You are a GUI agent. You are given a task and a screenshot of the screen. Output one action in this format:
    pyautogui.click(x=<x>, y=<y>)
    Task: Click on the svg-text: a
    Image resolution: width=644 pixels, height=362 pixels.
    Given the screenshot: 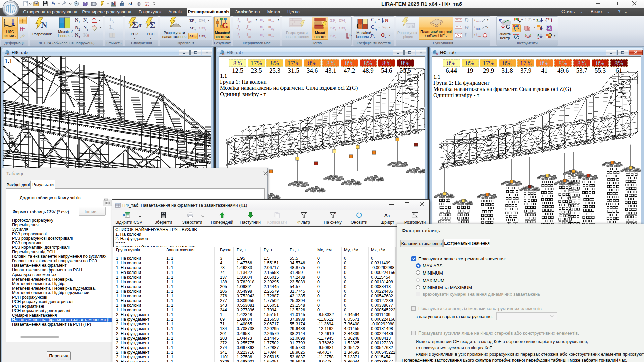 What is the action you would take?
    pyautogui.click(x=389, y=216)
    